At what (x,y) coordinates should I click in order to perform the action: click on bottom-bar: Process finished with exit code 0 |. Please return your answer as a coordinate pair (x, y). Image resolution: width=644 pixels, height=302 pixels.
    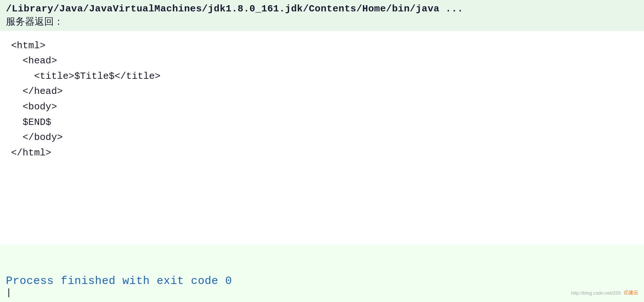
    Looking at the image, I should click on (322, 285).